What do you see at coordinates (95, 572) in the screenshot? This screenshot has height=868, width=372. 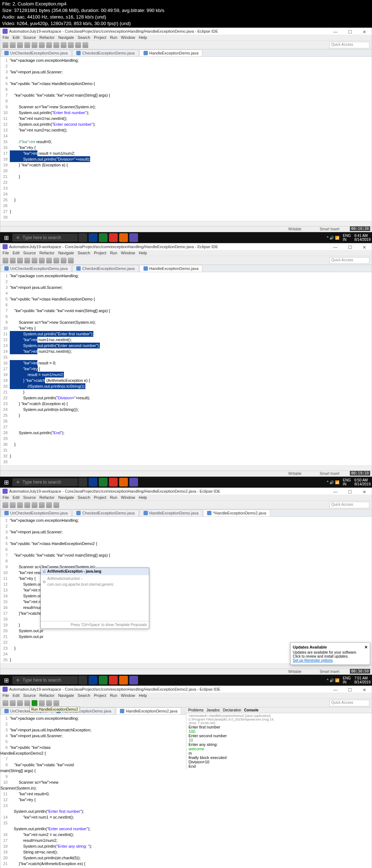 I see `autocomplete-item: ◇ ArithmeticException - java.lang` at bounding box center [95, 572].